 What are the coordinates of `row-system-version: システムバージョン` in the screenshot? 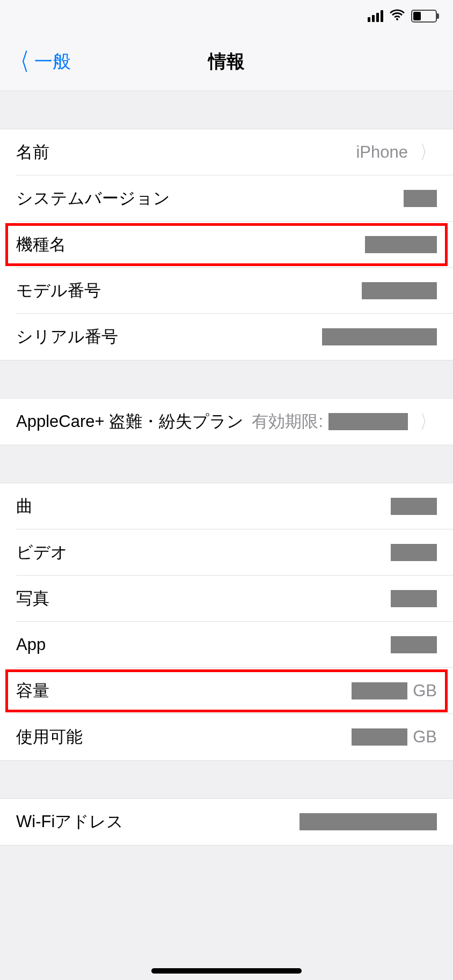 It's located at (226, 198).